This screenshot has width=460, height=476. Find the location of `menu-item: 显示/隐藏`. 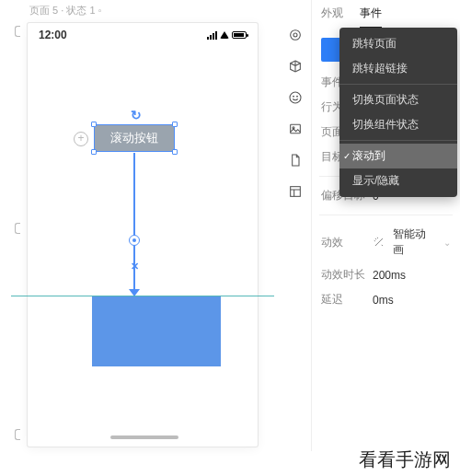

menu-item: 显示/隐藏 is located at coordinates (398, 180).